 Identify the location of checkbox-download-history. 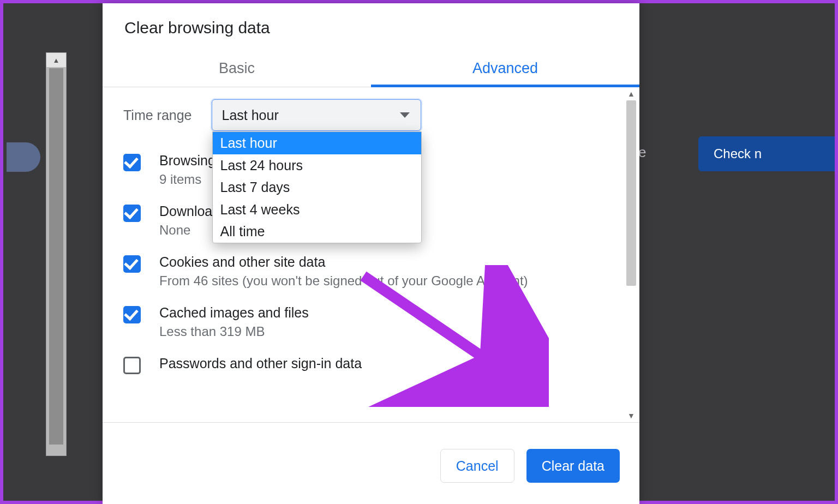
(132, 213).